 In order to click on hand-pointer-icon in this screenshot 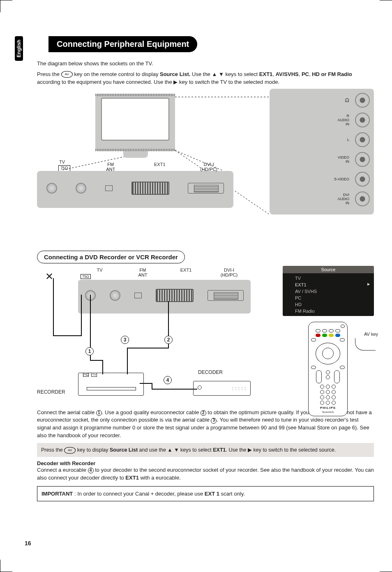, I will do `click(365, 344)`.